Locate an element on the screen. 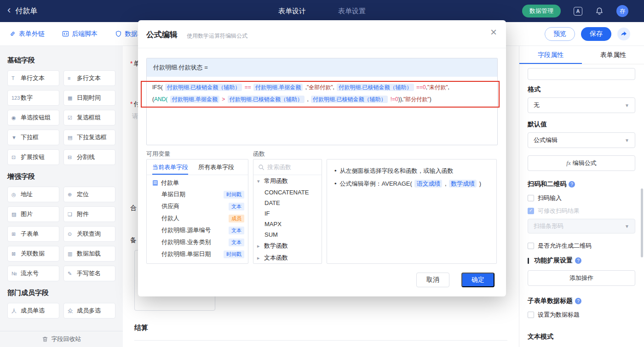 This screenshot has height=347, width=644. field-palette-item: ❏附件 is located at coordinates (89, 214).